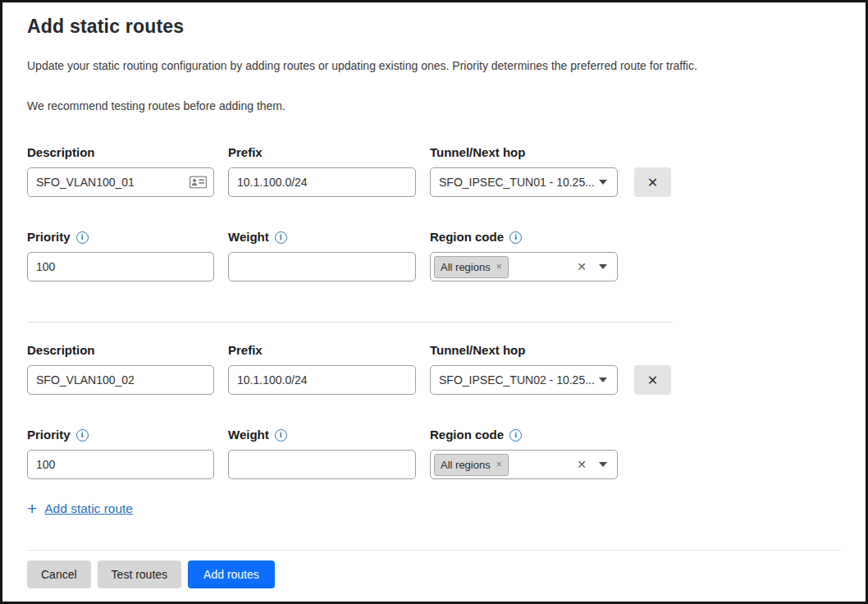  I want to click on tunnel-select: SFO_IPSEC_TUN02 - 10.25..., so click(523, 380).